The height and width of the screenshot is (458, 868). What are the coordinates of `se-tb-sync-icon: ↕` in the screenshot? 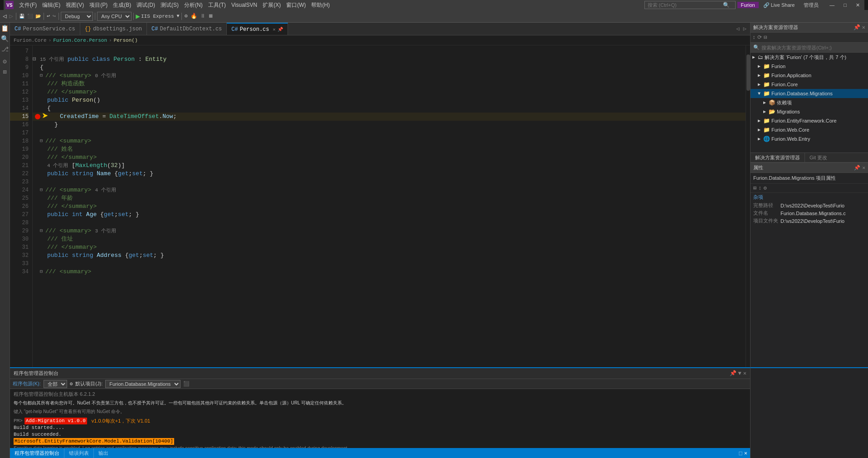 It's located at (754, 38).